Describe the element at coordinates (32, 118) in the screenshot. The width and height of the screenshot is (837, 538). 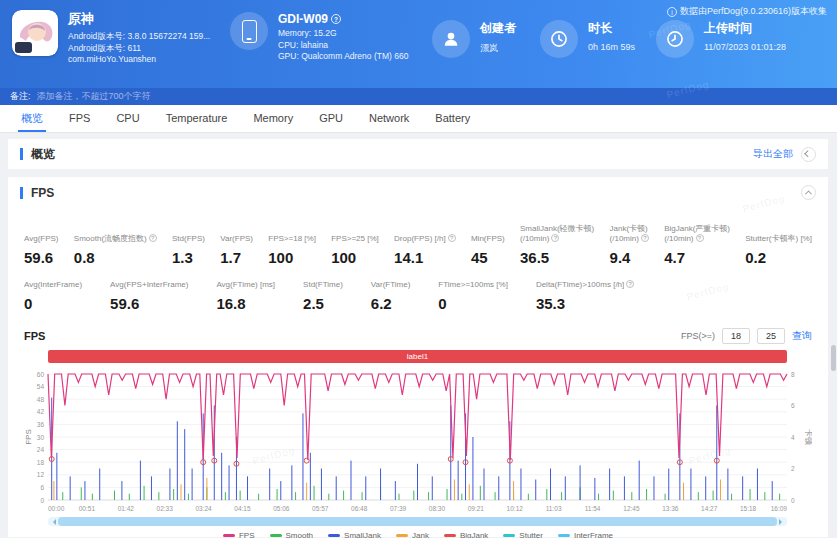
I see `tab-overview: 概览` at that location.